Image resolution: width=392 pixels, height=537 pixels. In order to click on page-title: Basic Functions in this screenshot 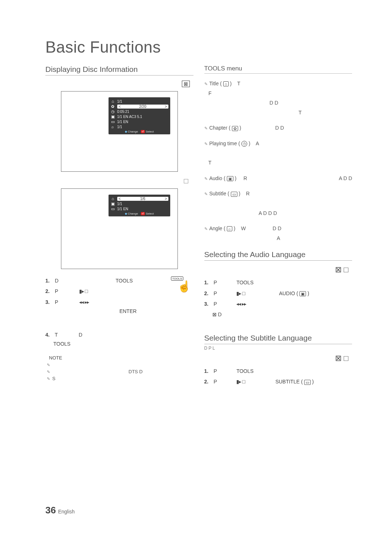, I will do `click(199, 47)`.